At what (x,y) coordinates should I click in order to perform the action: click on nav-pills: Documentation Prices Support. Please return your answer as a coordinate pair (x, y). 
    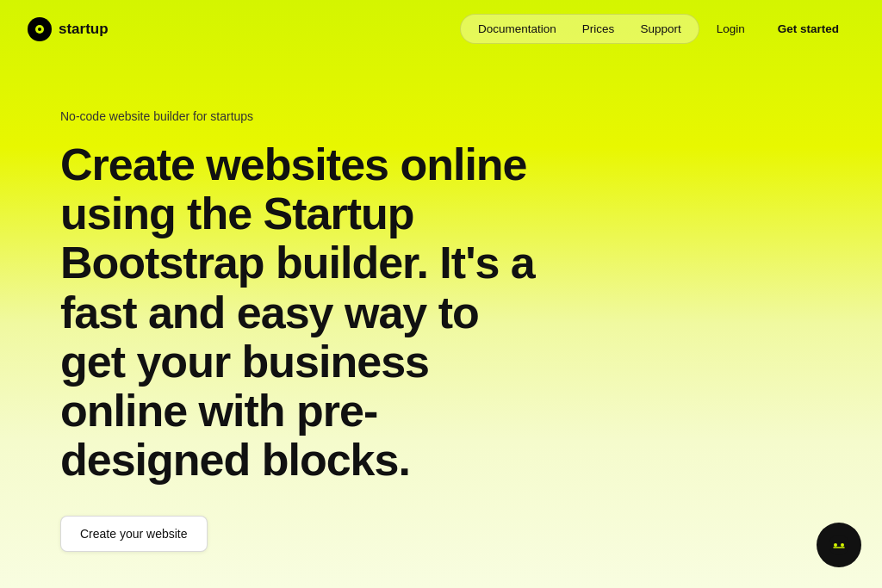
    Looking at the image, I should click on (580, 29).